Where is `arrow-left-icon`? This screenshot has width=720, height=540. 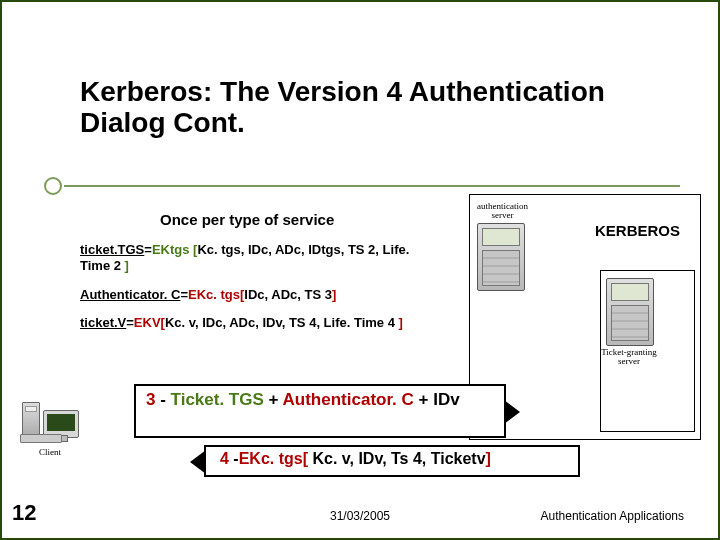 arrow-left-icon is located at coordinates (198, 462).